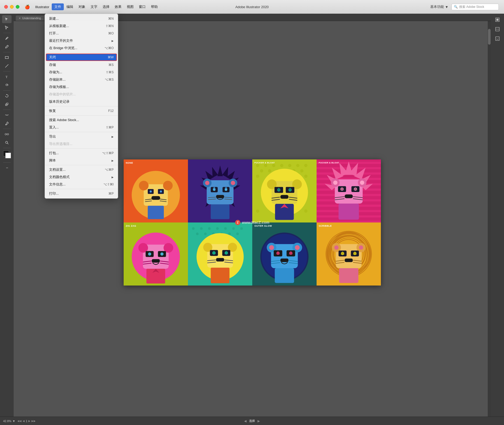 Image resolution: width=504 pixels, height=425 pixels. Describe the element at coordinates (59, 87) in the screenshot. I see `menu-save-template-label: 存储为模板...` at that location.